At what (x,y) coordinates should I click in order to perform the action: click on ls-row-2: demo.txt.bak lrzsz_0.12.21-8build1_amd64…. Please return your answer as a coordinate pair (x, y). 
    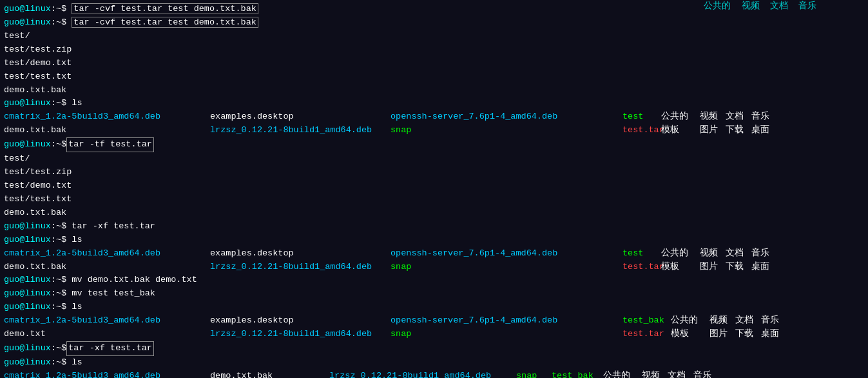
    Looking at the image, I should click on (434, 130).